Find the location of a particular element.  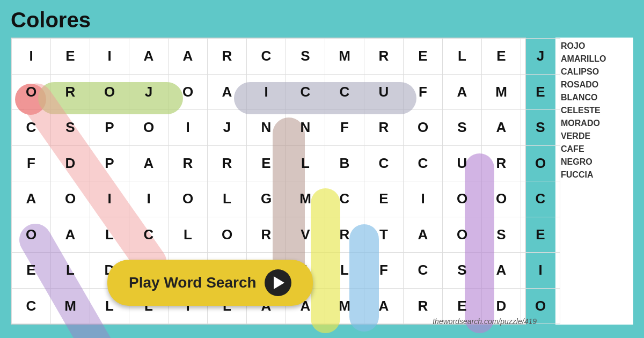

word-list-item: ROJO is located at coordinates (595, 46).